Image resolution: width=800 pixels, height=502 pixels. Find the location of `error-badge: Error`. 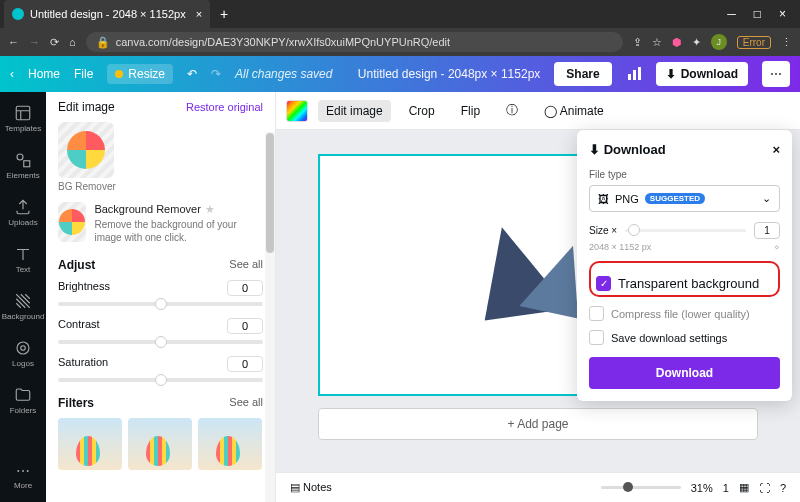

error-badge: Error is located at coordinates (754, 42).